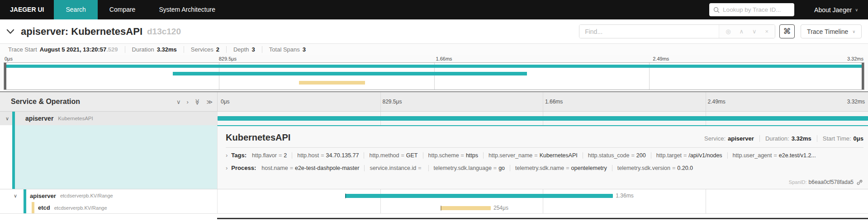 The image size is (868, 221). What do you see at coordinates (116, 157) in the screenshot?
I see `selected-span-highlight` at bounding box center [116, 157].